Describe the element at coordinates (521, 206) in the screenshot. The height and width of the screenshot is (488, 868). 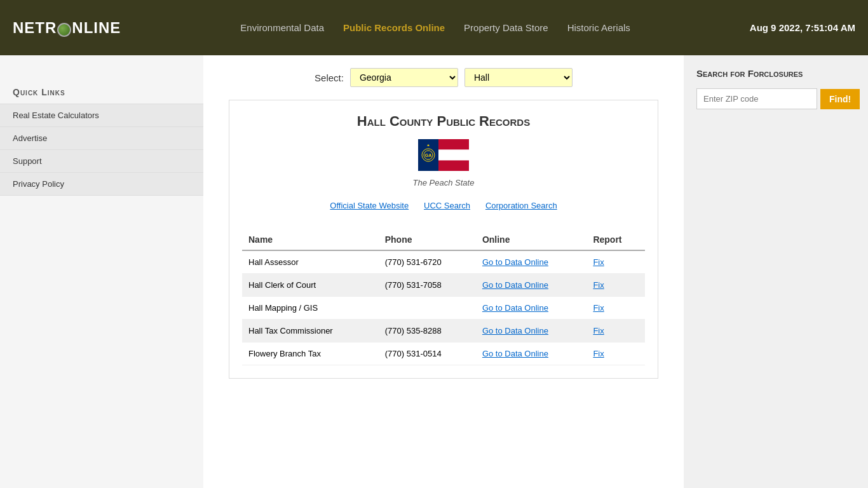
I see `corporation-search-link: Corporation Search` at that location.